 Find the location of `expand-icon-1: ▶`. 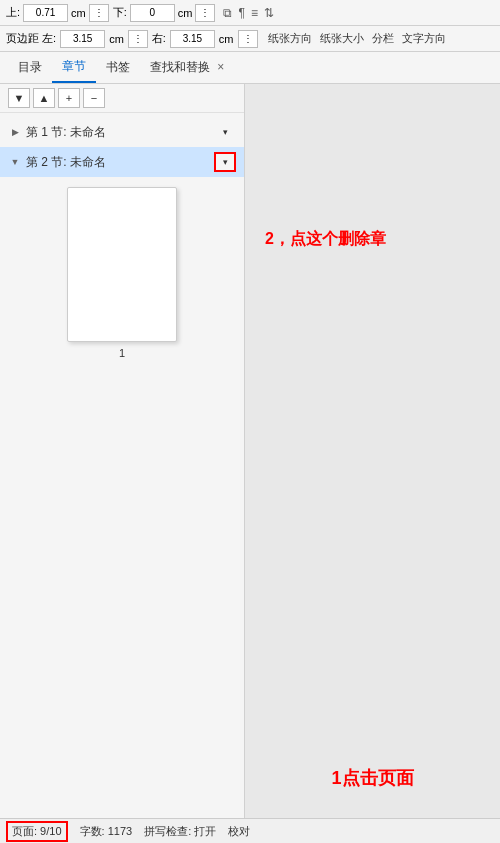

expand-icon-1: ▶ is located at coordinates (15, 132).